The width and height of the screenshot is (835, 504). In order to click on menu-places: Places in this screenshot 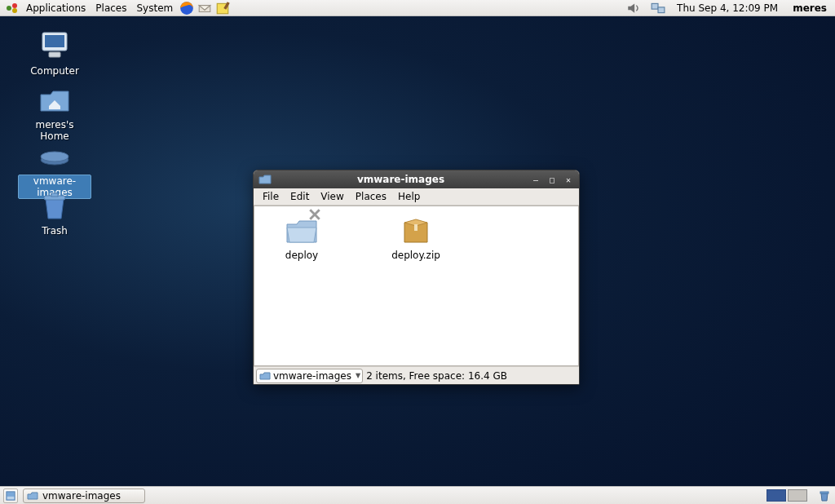, I will do `click(371, 197)`.